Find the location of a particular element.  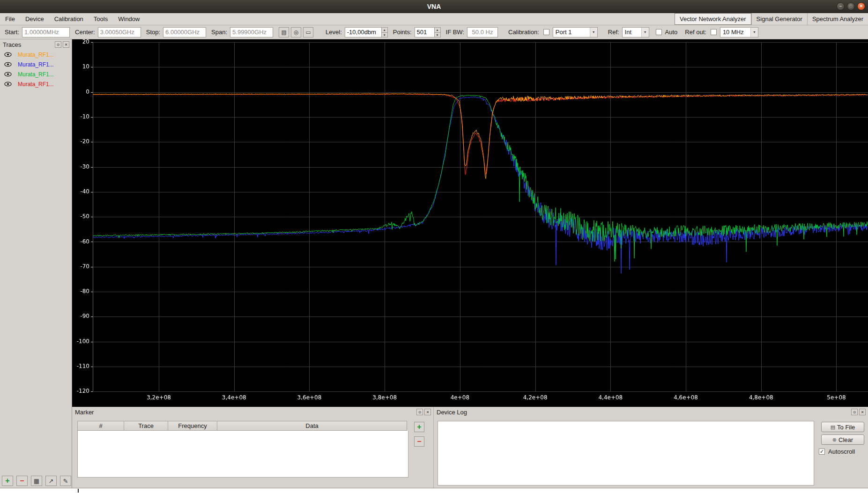

calibration-label: Calibration: is located at coordinates (524, 32).